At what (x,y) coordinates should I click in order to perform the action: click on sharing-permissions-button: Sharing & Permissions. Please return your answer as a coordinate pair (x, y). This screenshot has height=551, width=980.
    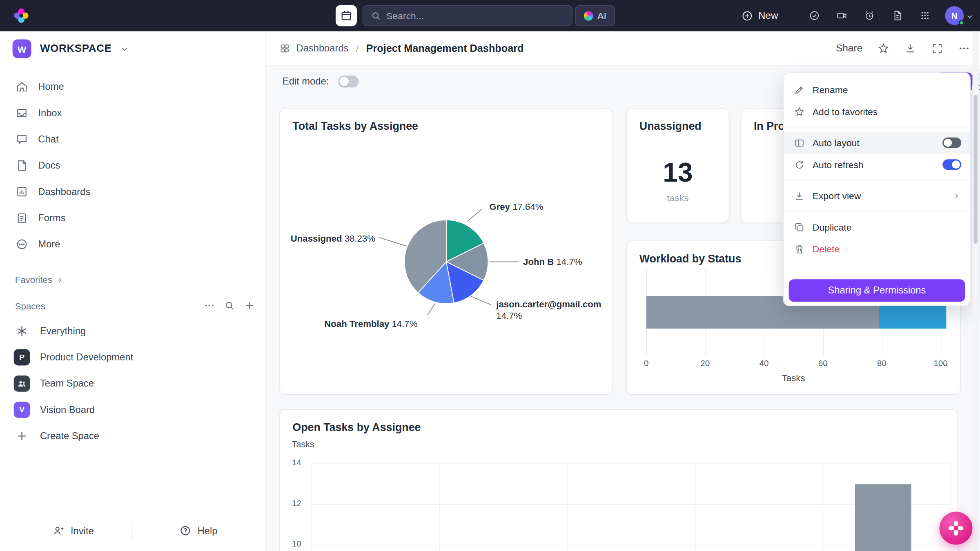
    Looking at the image, I should click on (877, 291).